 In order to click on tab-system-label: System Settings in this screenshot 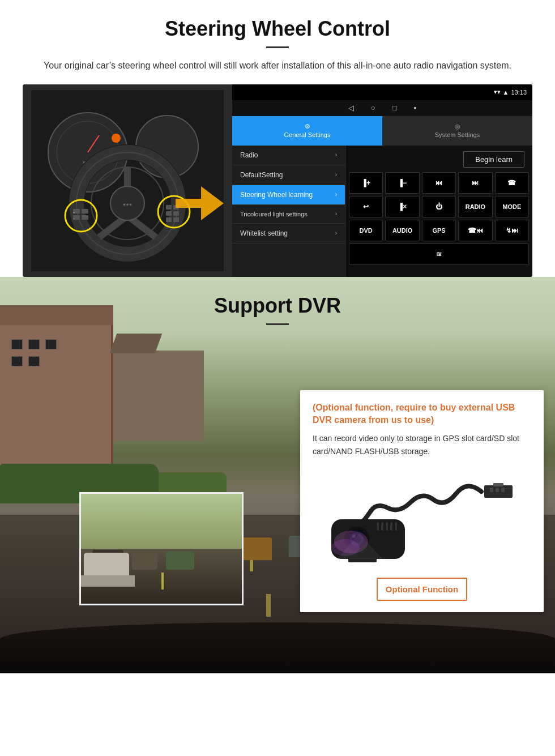, I will do `click(458, 135)`.